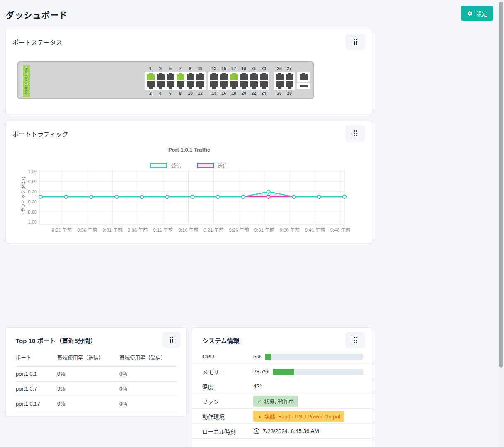 This screenshot has height=447, width=504. Describe the element at coordinates (200, 93) in the screenshot. I see `port-number: 12` at that location.